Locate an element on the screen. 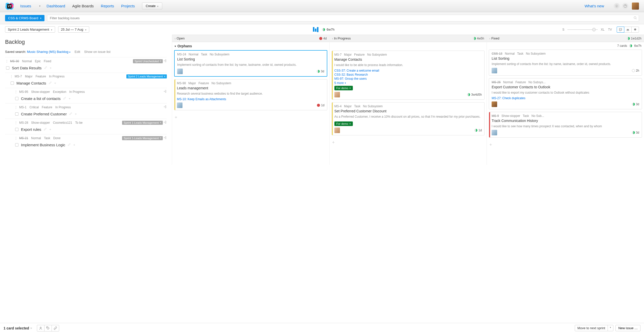 The width and height of the screenshot is (644, 333). nav-whats-new: What's new is located at coordinates (594, 6).